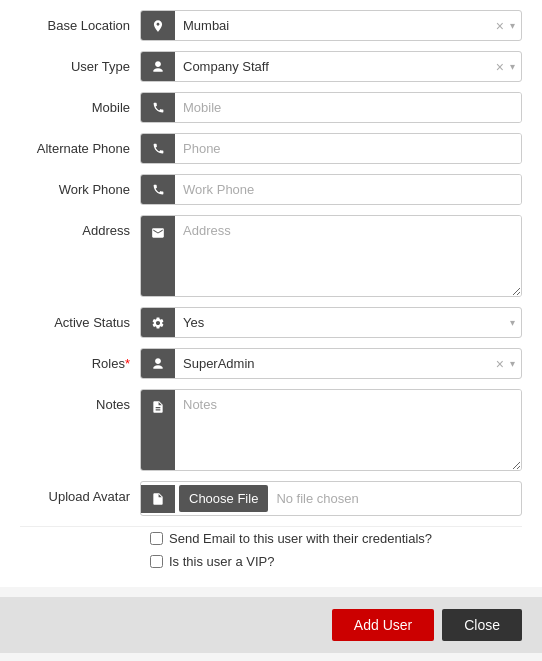 This screenshot has width=542, height=661. What do you see at coordinates (331, 26) in the screenshot?
I see `base-location-group: Mumbai × ▾` at bounding box center [331, 26].